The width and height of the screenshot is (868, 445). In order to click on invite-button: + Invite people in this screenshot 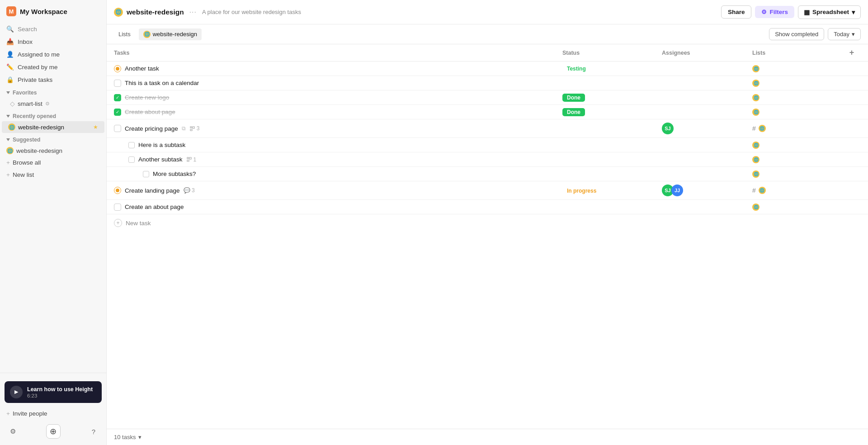, I will do `click(53, 413)`.